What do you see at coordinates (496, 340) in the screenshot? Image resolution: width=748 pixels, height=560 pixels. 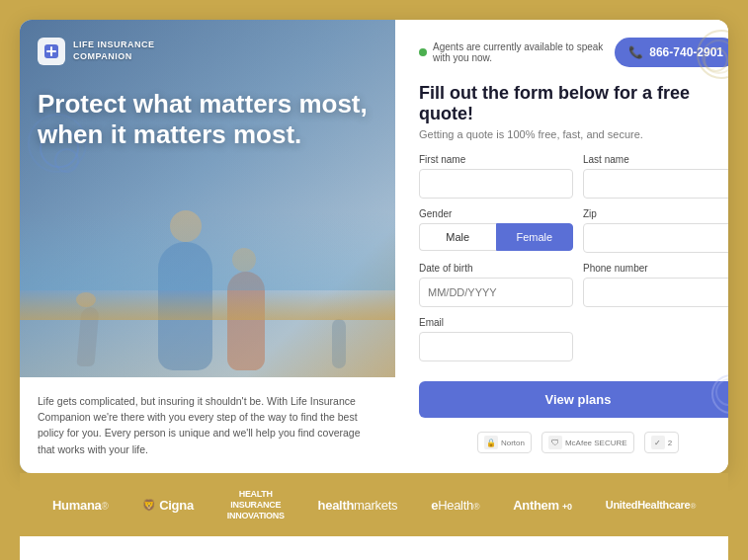 I see `email-group: Email` at bounding box center [496, 340].